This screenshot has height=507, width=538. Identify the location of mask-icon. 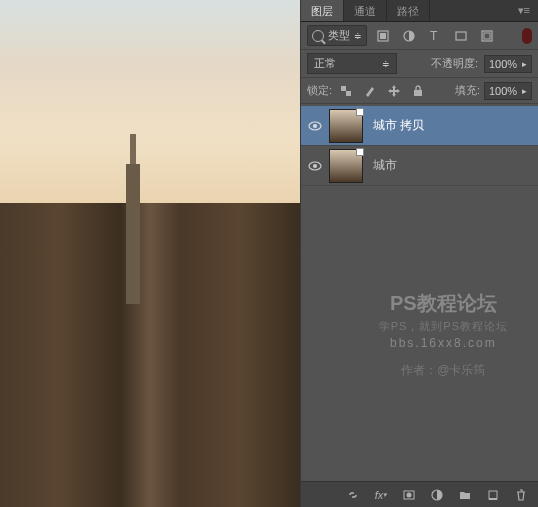
(409, 495).